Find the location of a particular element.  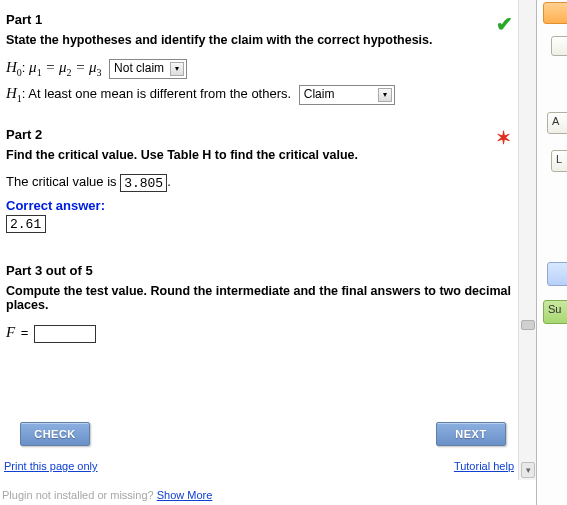

plugin-text: Plugin not installed or missing? is located at coordinates (80, 495).